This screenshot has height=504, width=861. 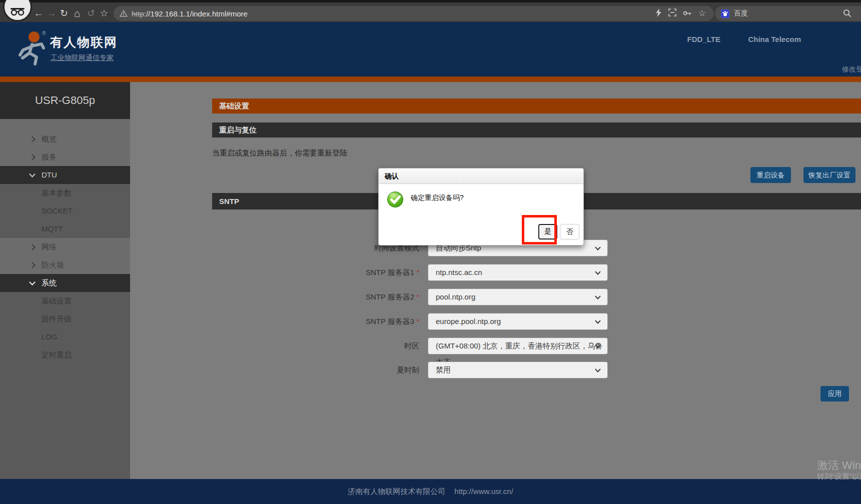 What do you see at coordinates (65, 265) in the screenshot?
I see `sidebar-item-firewall: 防火墙` at bounding box center [65, 265].